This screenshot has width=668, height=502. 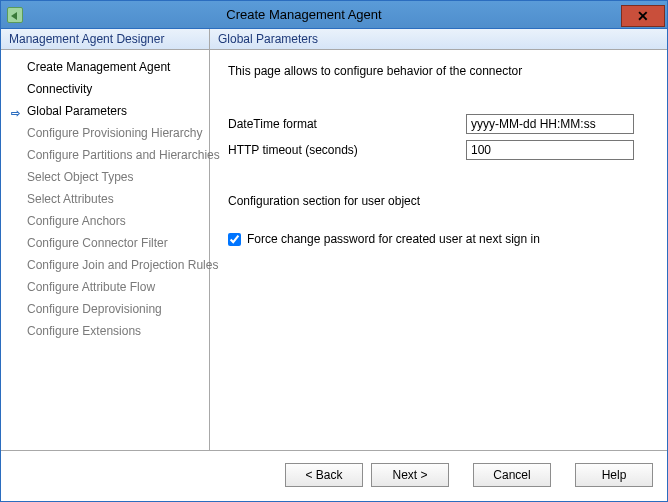 I want to click on datetime-format-input, so click(x=550, y=124).